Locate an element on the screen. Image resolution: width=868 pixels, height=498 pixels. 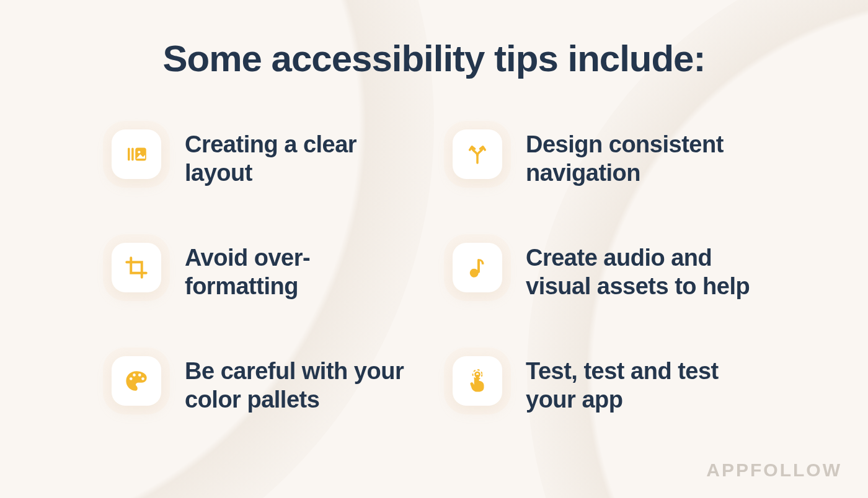
tip-label: Test, test and test your app is located at coordinates (641, 385).